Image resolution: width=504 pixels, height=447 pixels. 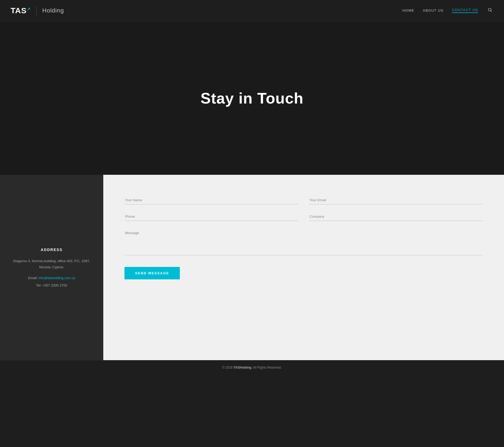 What do you see at coordinates (433, 11) in the screenshot?
I see `nav-about: ABOUT US` at bounding box center [433, 11].